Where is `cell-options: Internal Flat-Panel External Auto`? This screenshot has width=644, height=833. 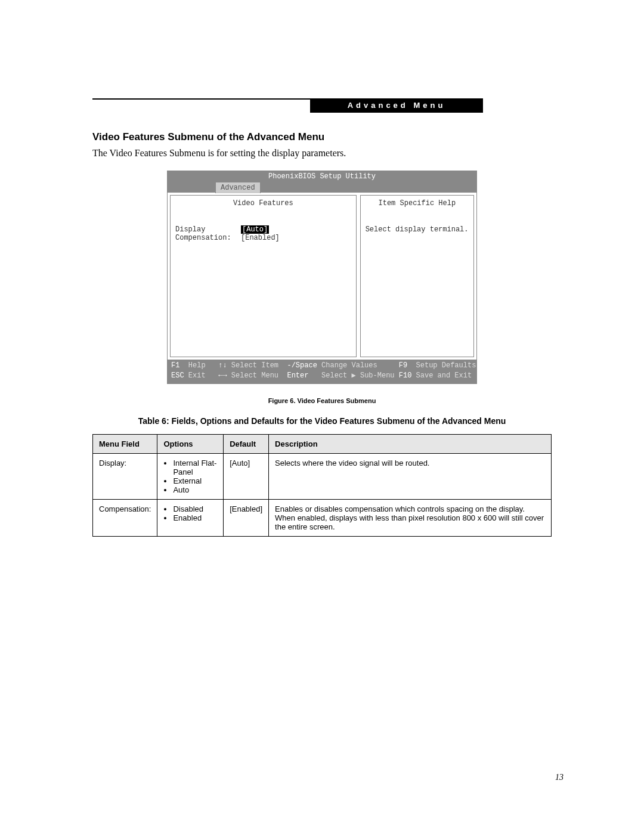 cell-options: Internal Flat-Panel External Auto is located at coordinates (191, 476).